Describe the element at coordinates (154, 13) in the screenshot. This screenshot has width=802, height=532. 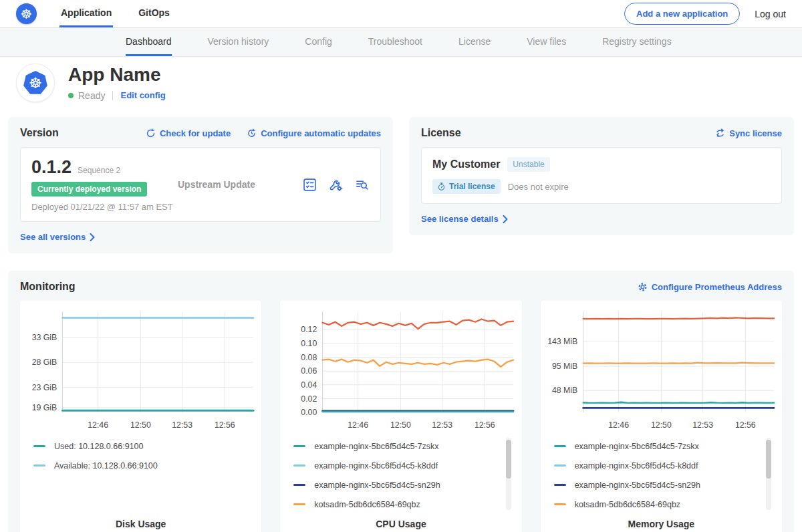
I see `topnav-tab-gitops: GitOps` at that location.